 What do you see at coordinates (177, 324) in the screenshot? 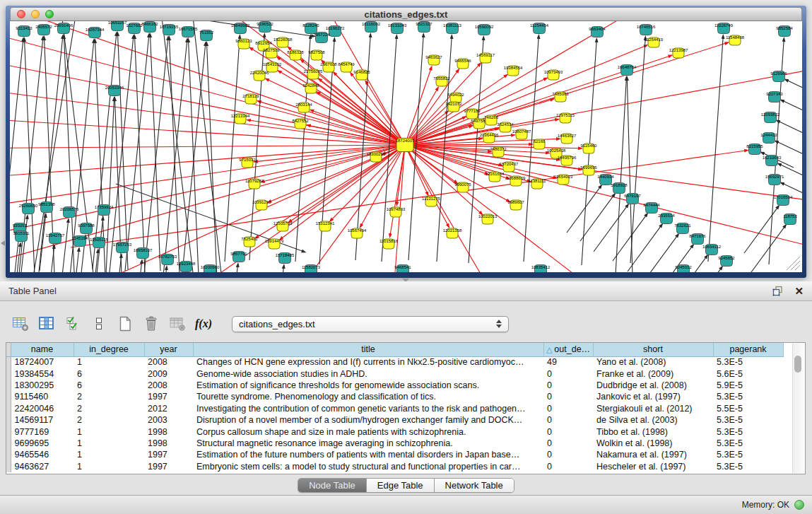
I see `delete-table-icon` at bounding box center [177, 324].